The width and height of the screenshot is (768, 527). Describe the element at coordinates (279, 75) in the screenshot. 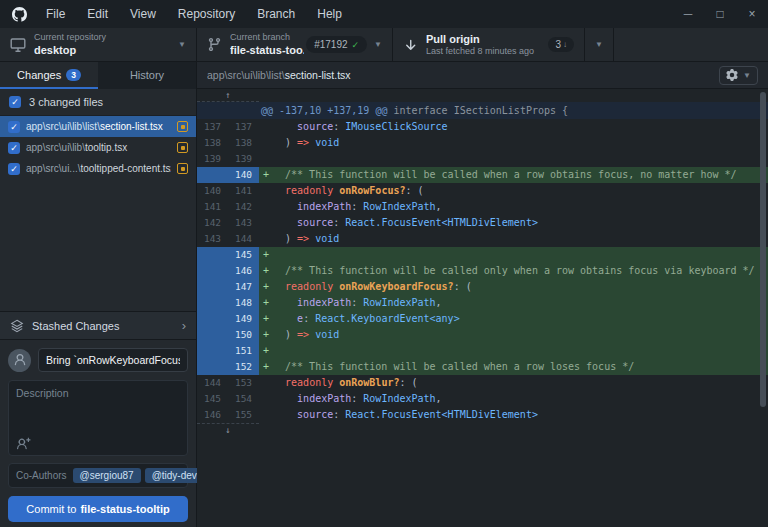

I see `diff-file-path: app\src\ui\lib\list\section-list.tsx` at that location.